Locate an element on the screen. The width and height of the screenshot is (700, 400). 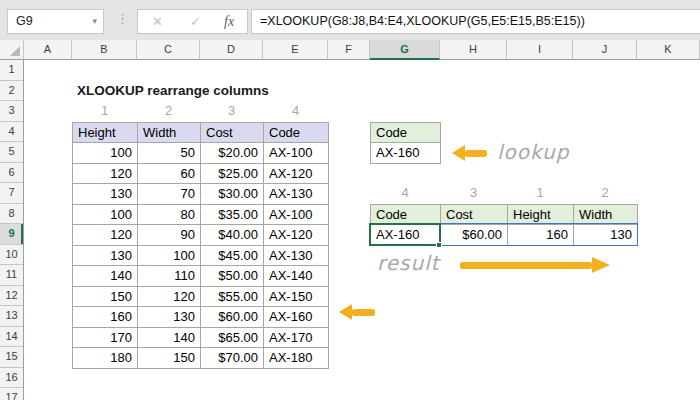
name-box-dropdown-icon: ▾ is located at coordinates (94, 21).